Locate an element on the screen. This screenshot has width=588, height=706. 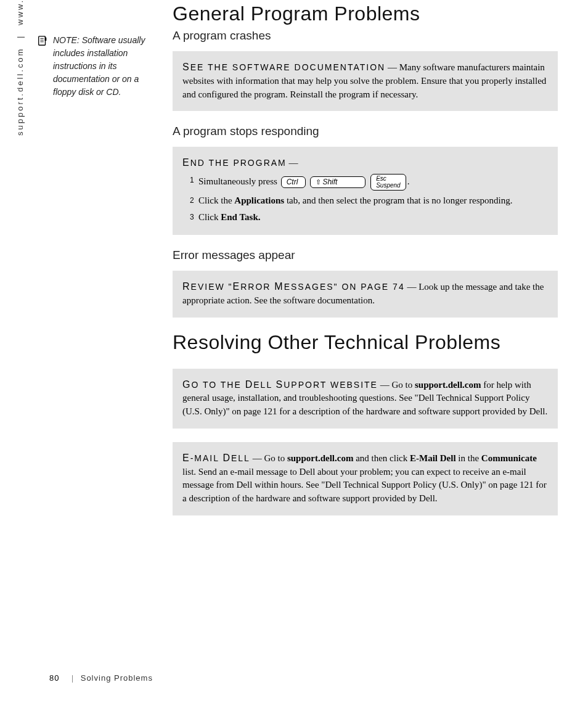
step-num-2: 2 is located at coordinates (194, 201).